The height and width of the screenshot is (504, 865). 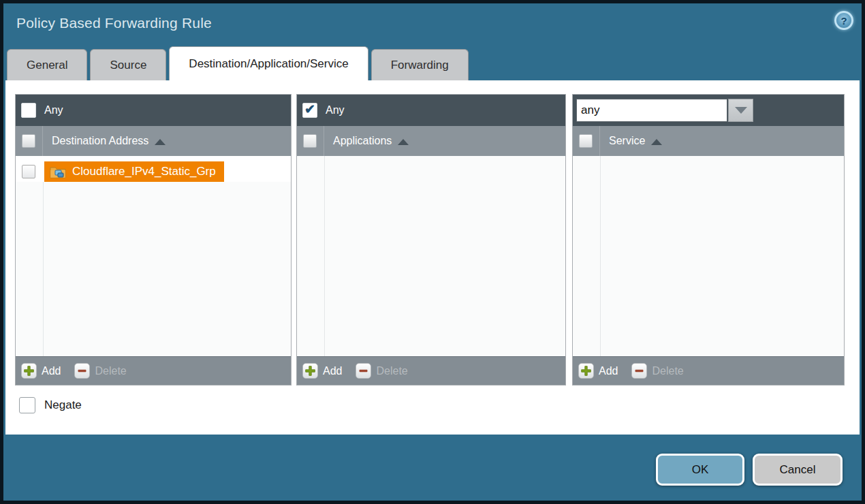 What do you see at coordinates (310, 110) in the screenshot?
I see `applications-any-checkbox` at bounding box center [310, 110].